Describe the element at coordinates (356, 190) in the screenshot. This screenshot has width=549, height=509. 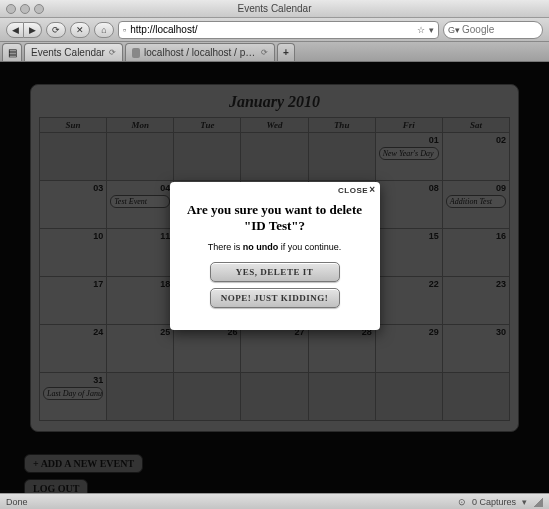
I see `modal-close-button: CLOSE` at that location.